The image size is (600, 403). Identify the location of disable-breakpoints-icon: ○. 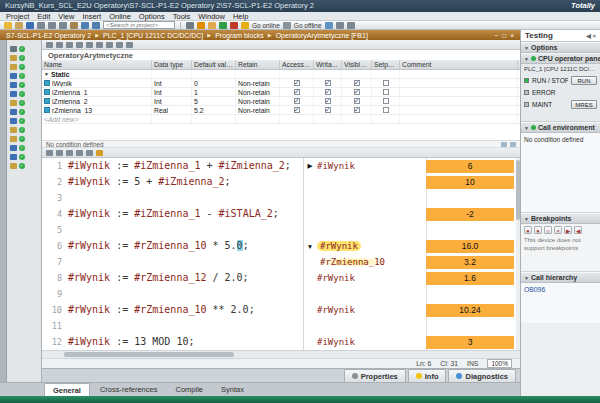
(548, 230).